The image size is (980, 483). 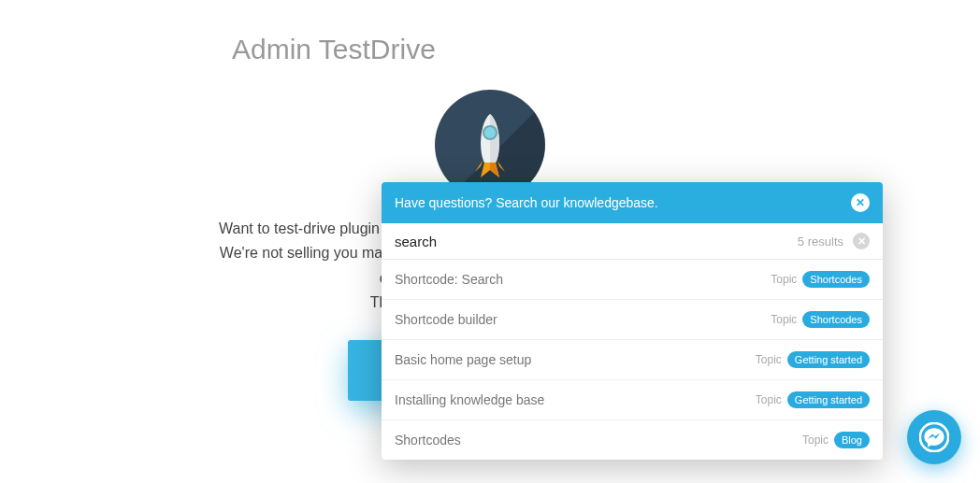 I want to click on kb-search-row: 5 results ✕, so click(x=632, y=241).